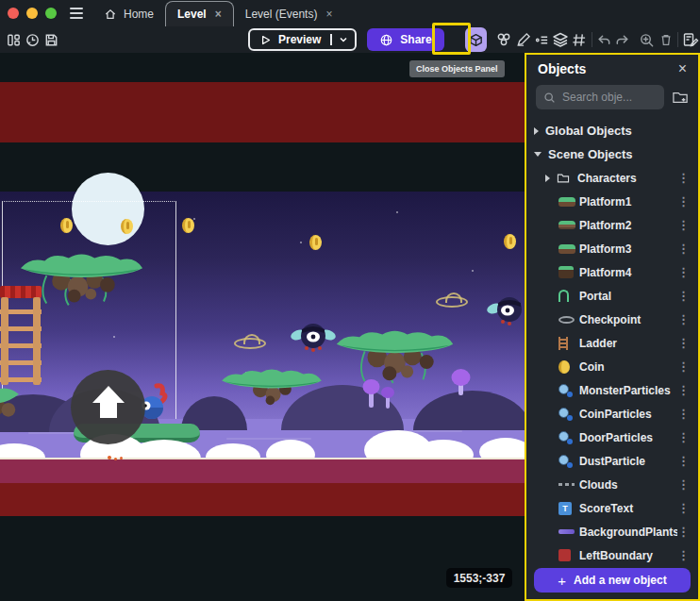 The width and height of the screenshot is (700, 601). Describe the element at coordinates (612, 343) in the screenshot. I see `object-row-ladder: Ladder⋮` at that location.